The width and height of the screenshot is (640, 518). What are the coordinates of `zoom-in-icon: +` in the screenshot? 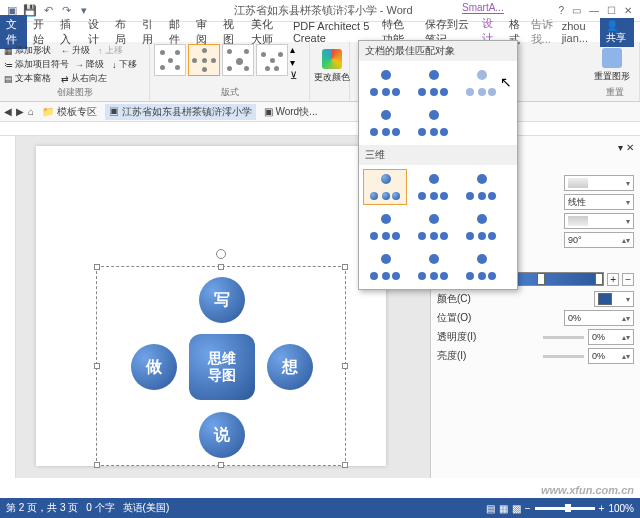 It's located at (602, 508).